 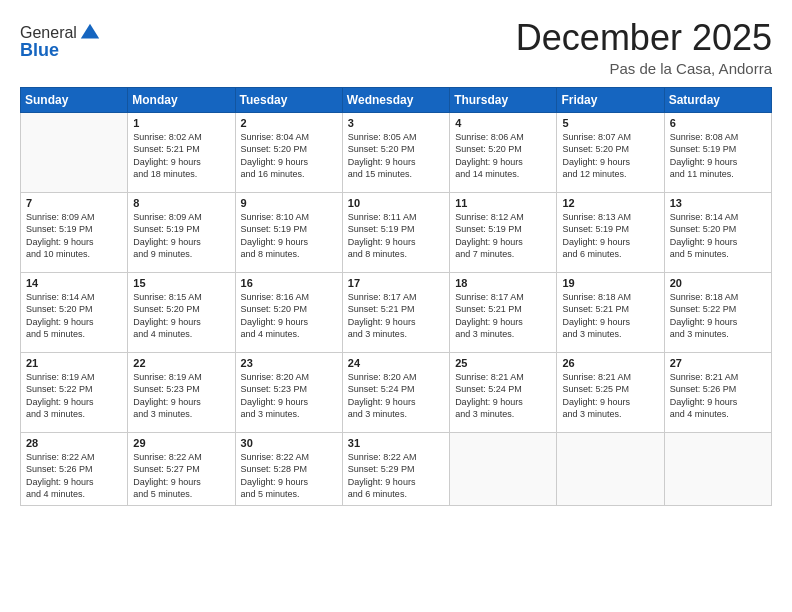 What do you see at coordinates (74, 100) in the screenshot?
I see `weekday-header-sunday: Sunday` at bounding box center [74, 100].